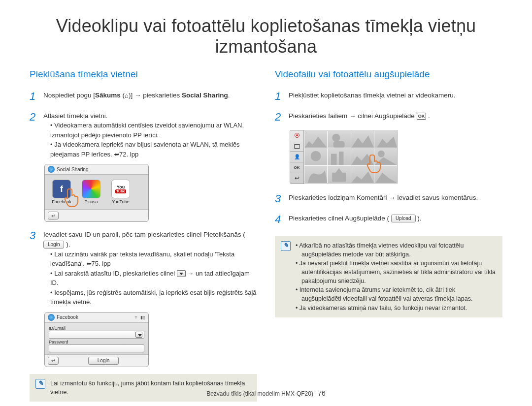 The height and width of the screenshot is (406, 532). I want to click on id-label: ID/Email, so click(97, 328).